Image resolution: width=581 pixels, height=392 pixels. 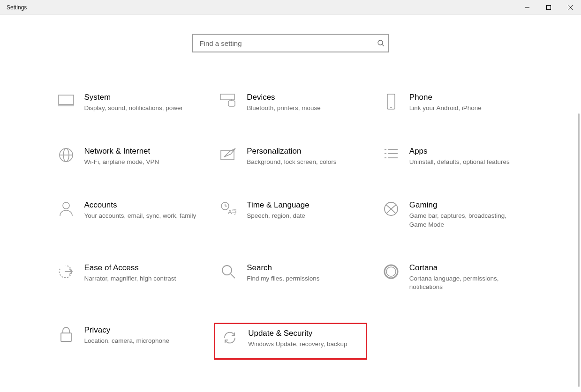 I want to click on magnifier-icon, so click(x=228, y=271).